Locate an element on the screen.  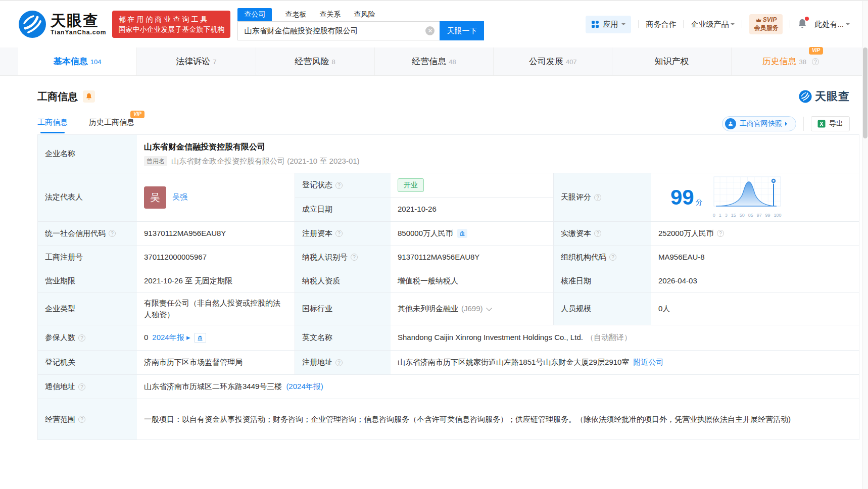
status-label: 登记状态? is located at coordinates (343, 185).